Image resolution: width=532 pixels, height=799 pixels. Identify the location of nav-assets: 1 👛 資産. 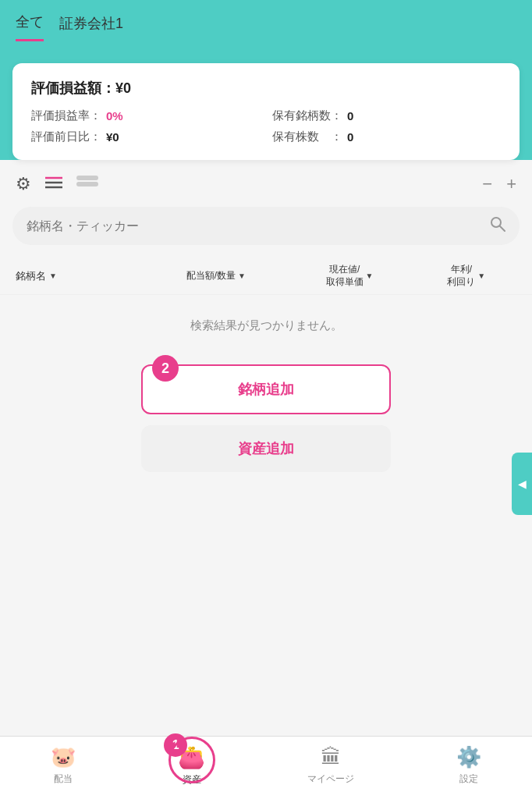
(192, 765).